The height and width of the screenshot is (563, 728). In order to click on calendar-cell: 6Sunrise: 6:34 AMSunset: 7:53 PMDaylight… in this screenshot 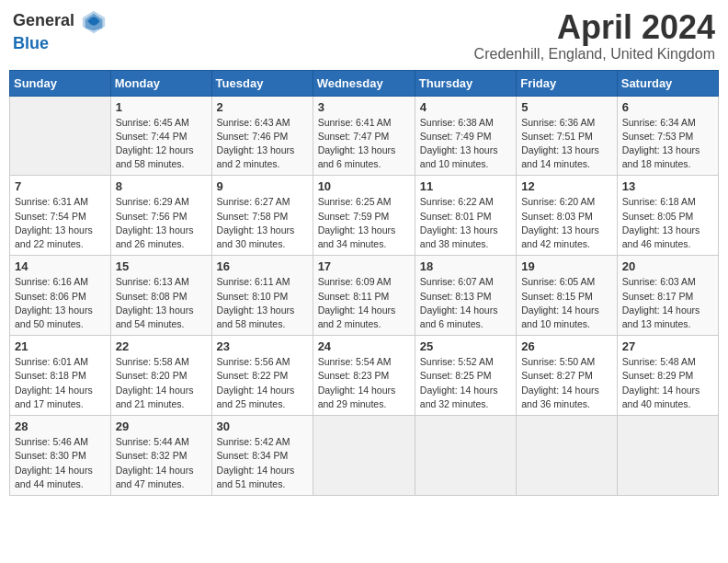, I will do `click(667, 136)`.